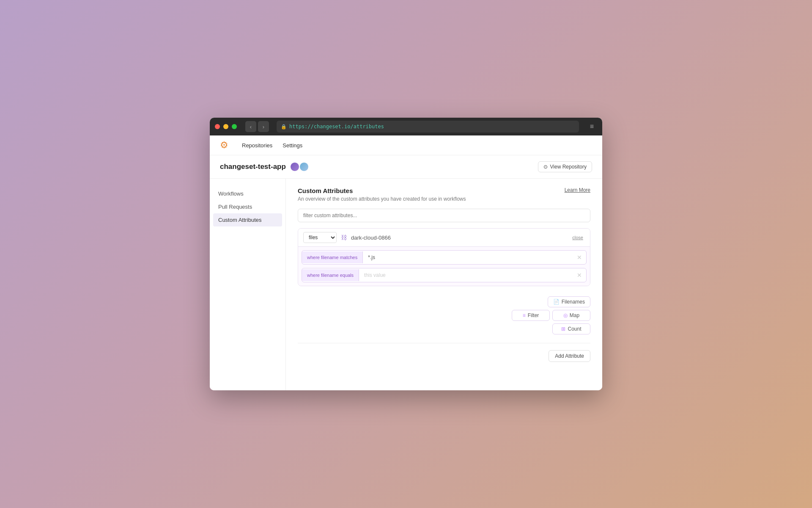 The image size is (812, 508). Describe the element at coordinates (406, 146) in the screenshot. I see `top-nav: ⚙ Repositories Settings` at that location.